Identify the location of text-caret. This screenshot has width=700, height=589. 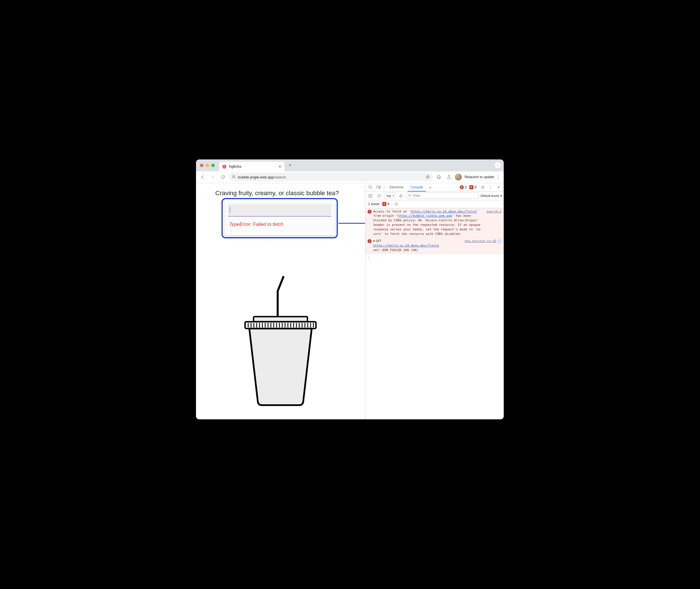
(230, 210).